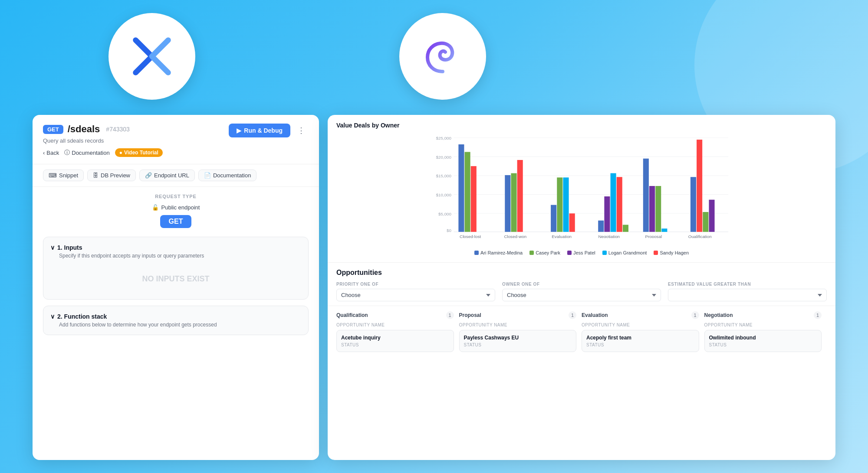 This screenshot has width=868, height=473. I want to click on negotiation-column: Negotiation 1 OPPORTUNITY NAME Owlimited…, so click(766, 383).